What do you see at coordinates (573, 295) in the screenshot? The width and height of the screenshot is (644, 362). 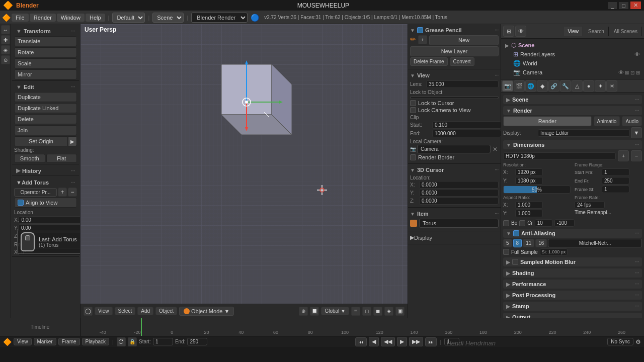 I see `pp-header: ▶ Post Processing ···` at bounding box center [573, 295].